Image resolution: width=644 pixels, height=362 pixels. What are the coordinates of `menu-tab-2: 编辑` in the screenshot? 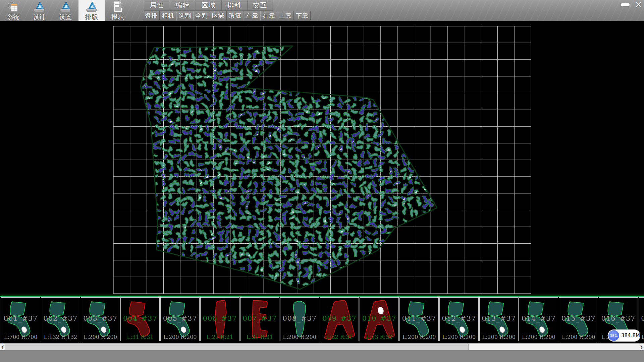 It's located at (183, 5).